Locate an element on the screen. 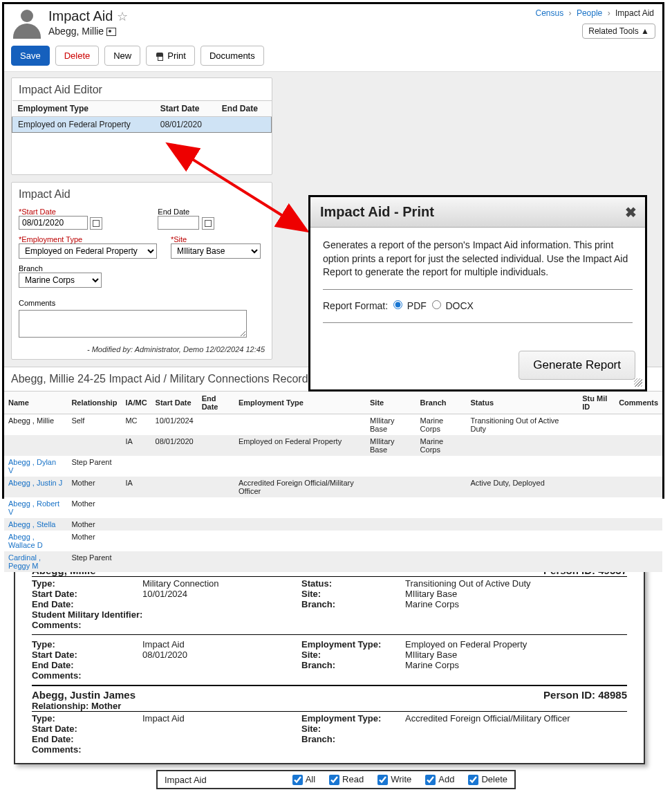  start-date-label: Start Date is located at coordinates (61, 212).